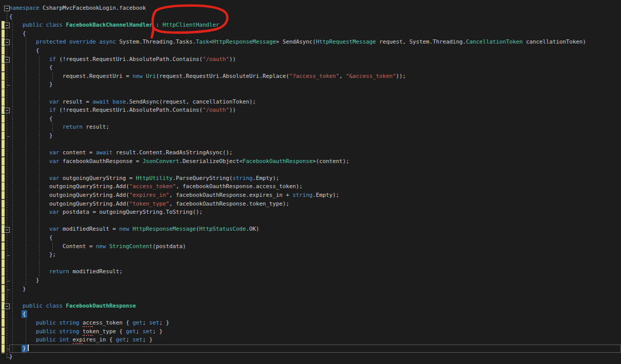 The height and width of the screenshot is (364, 621). I want to click on code-line: namespace CsharpMvcFacebookLogin.faceboo…, so click(315, 8).